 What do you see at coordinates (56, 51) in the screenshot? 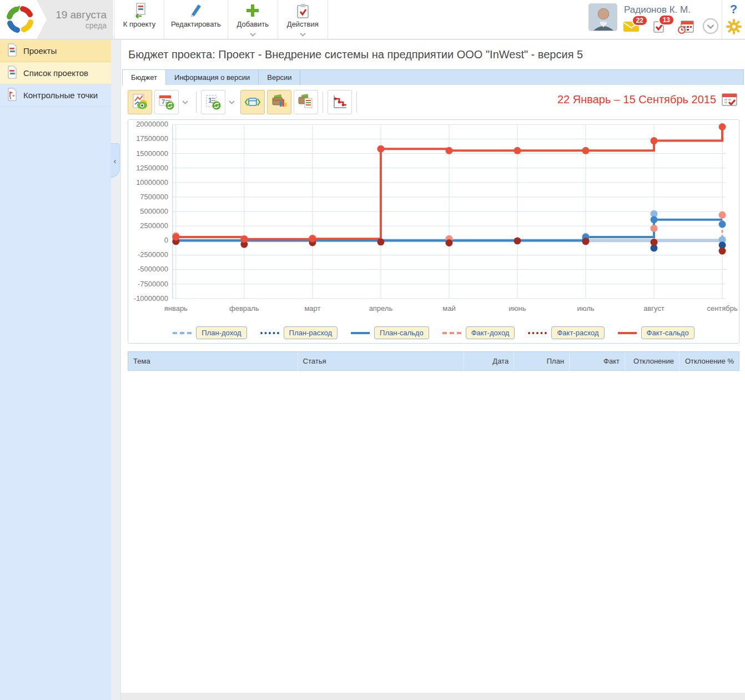
I see `sidebar-item-projects: Проекты` at bounding box center [56, 51].